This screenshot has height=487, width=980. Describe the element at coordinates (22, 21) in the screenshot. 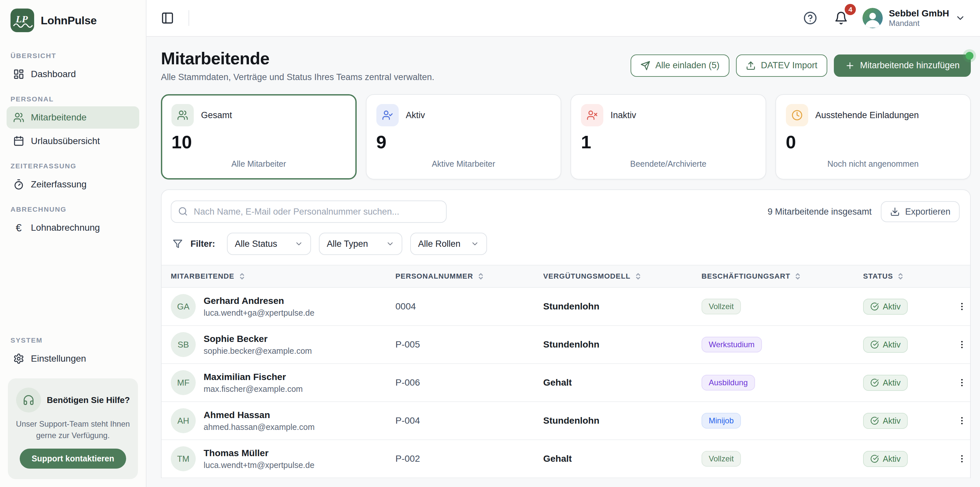

I see `lohnpulse-logo-icon: LP` at that location.